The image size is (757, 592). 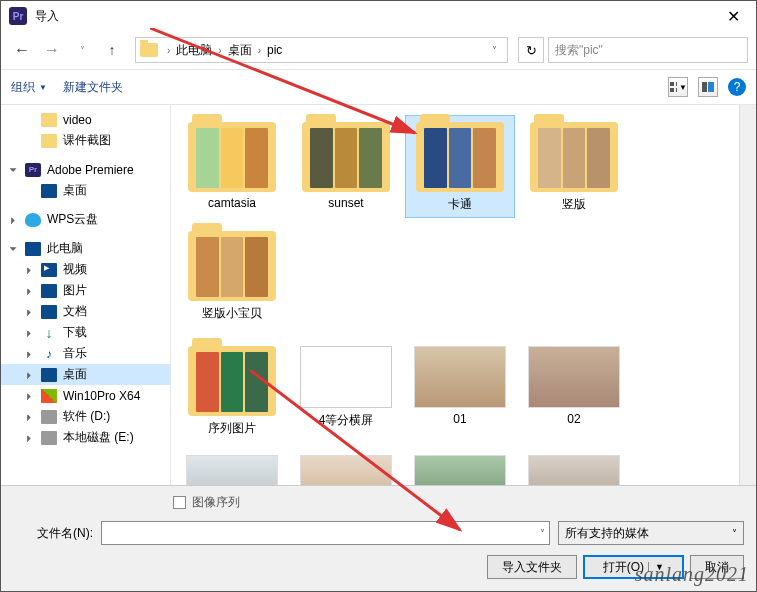 What do you see at coordinates (460, 419) in the screenshot?
I see `image-label: 01` at bounding box center [460, 419].